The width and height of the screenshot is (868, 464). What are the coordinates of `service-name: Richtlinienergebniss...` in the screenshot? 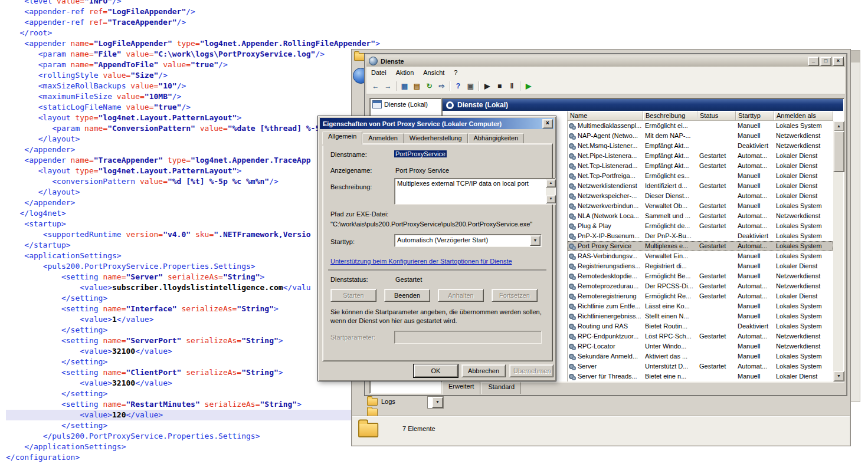 It's located at (610, 316).